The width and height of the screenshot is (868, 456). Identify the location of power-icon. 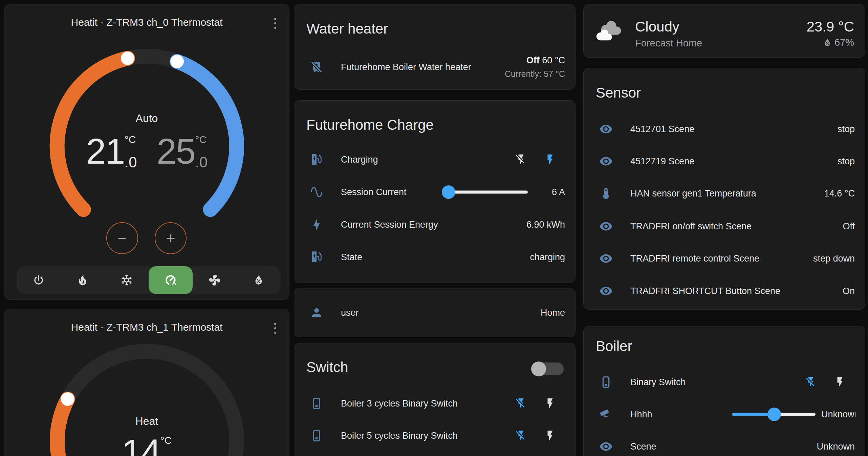
(39, 280).